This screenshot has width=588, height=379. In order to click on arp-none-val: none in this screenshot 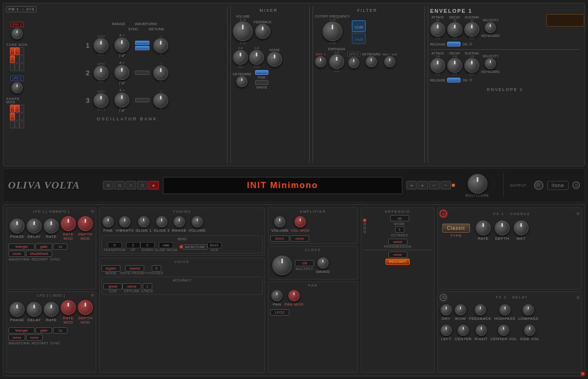, I will do `click(398, 255)`.